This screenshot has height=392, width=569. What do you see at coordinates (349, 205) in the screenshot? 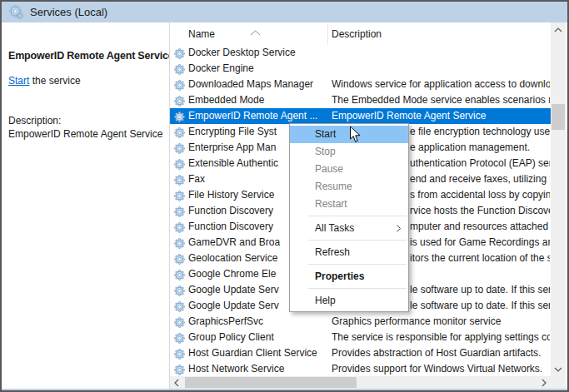
I see `menu-item-restart: Restart` at bounding box center [349, 205].